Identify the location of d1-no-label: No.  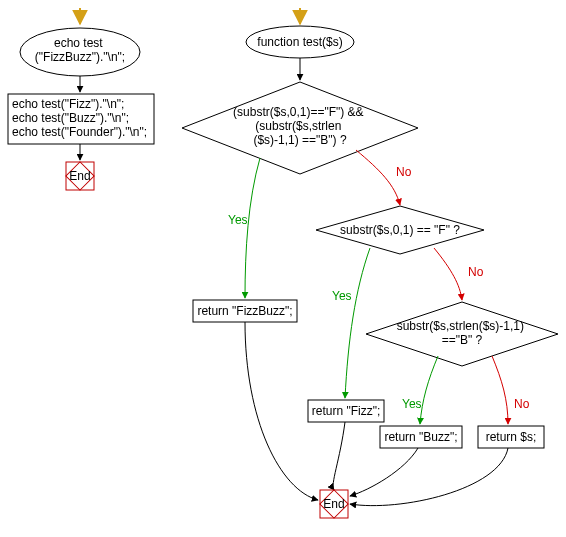
(404, 172).